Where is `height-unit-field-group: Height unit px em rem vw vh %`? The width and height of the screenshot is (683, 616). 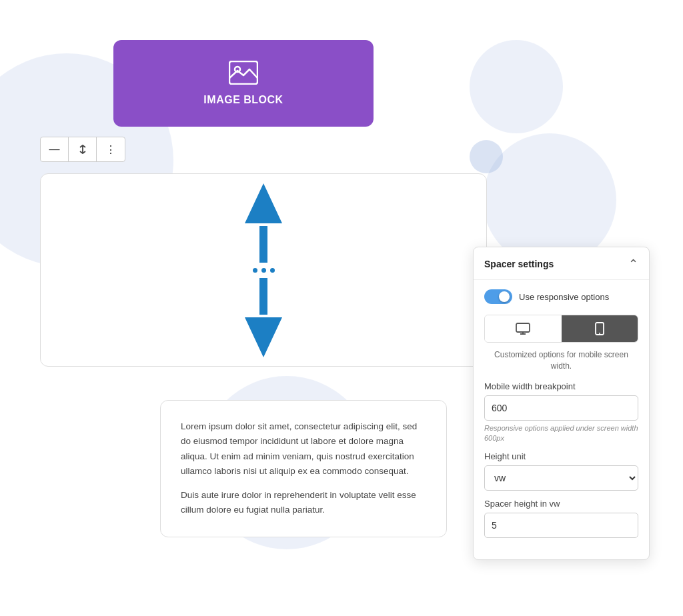
height-unit-field-group: Height unit px em rem vw vh % is located at coordinates (562, 471).